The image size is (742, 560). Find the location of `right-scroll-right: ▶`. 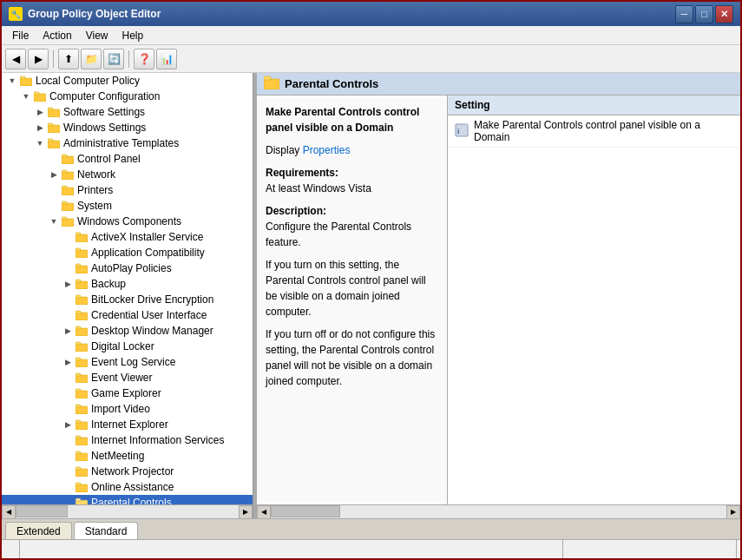

right-scroll-right: ▶ is located at coordinates (733, 512).